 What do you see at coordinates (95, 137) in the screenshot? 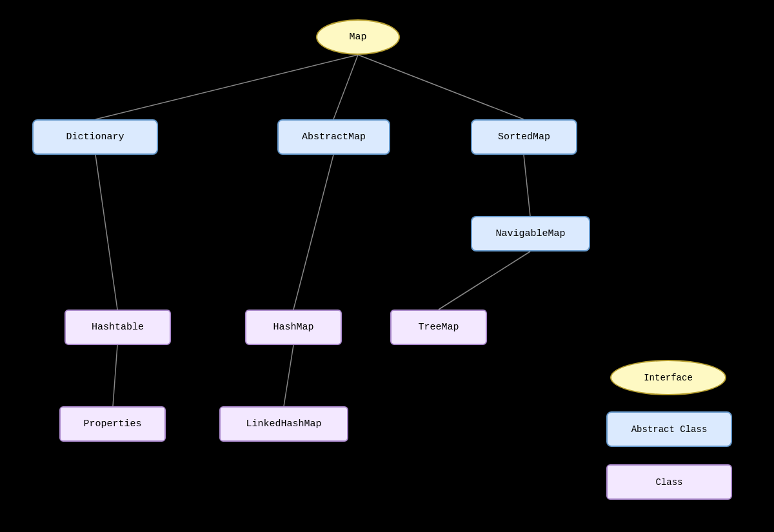
I see `node-dictionary: Dictionary` at bounding box center [95, 137].